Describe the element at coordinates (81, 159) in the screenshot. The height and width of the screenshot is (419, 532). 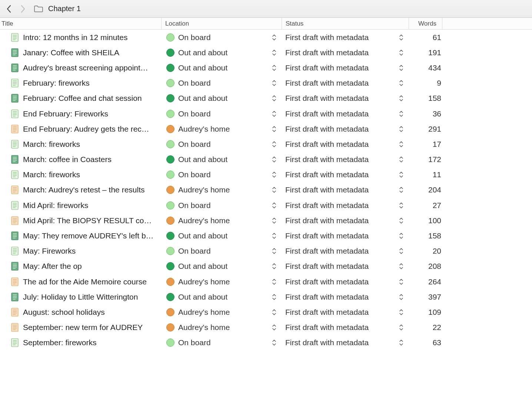
I see `cell-title: March: coffee in Coasters` at that location.